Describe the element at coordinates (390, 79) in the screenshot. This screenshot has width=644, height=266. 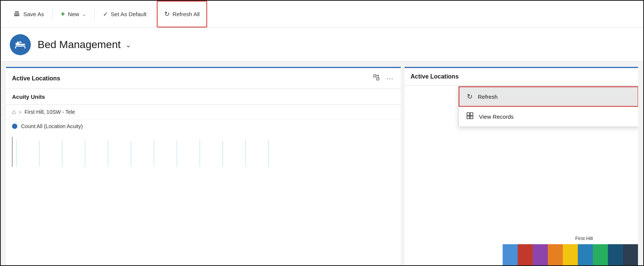
I see `more-options-icon: ⋯` at that location.